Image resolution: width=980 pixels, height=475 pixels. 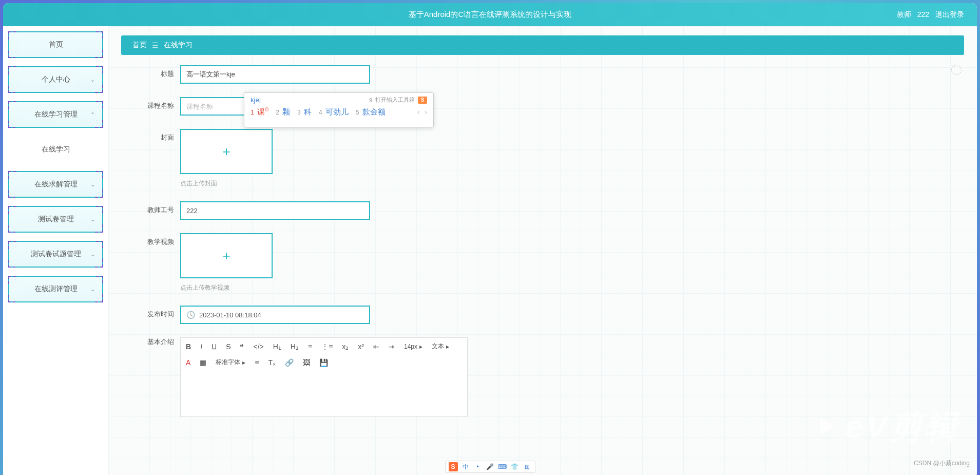 I want to click on bold-button: B, so click(x=188, y=347).